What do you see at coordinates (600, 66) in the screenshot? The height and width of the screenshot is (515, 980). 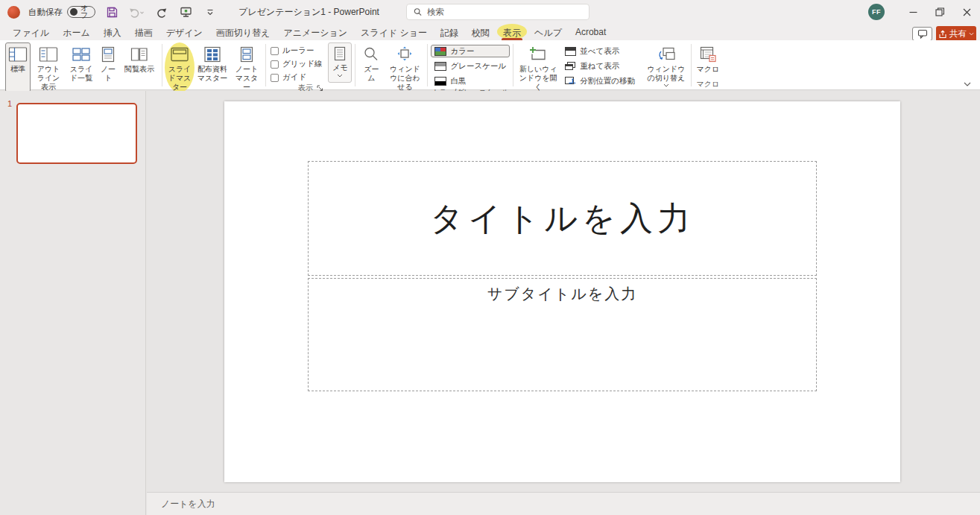 I see `cascade-button: 重ねて表示` at bounding box center [600, 66].